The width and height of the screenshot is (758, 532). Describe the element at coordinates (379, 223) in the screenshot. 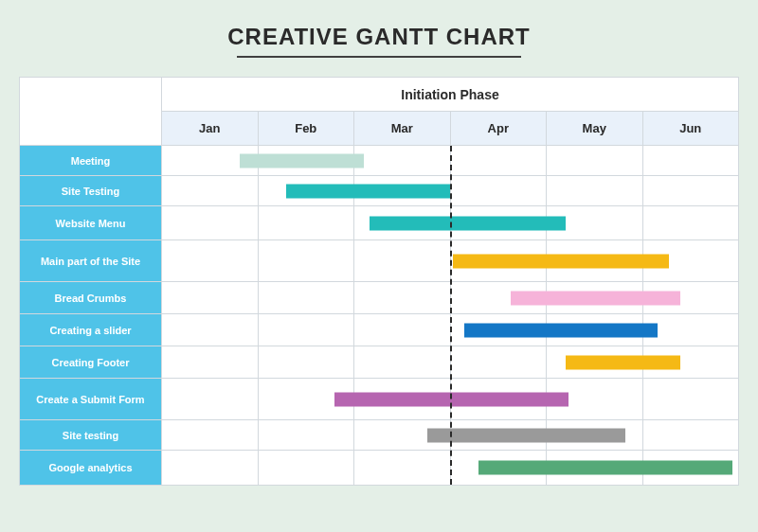

I see `task-row: Website Menu` at that location.